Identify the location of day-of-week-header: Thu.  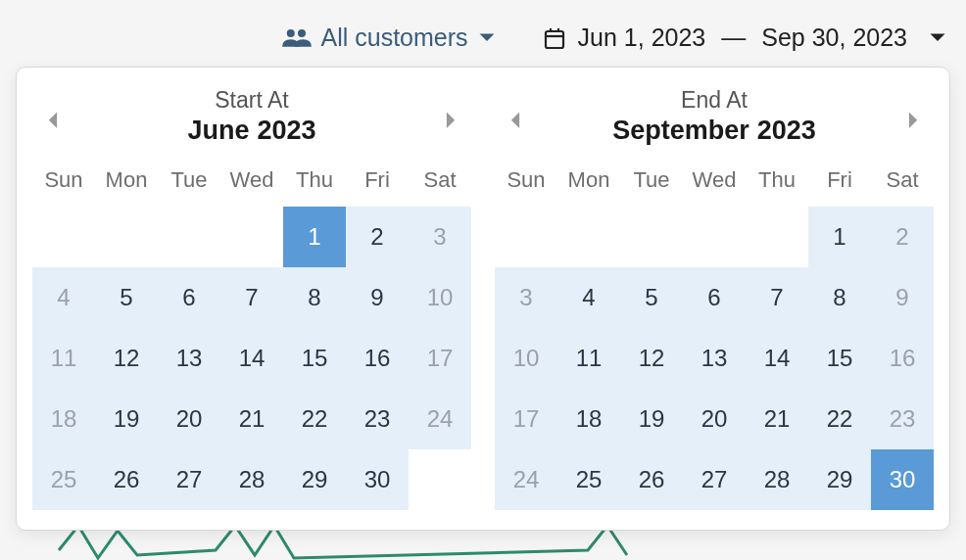
(777, 183).